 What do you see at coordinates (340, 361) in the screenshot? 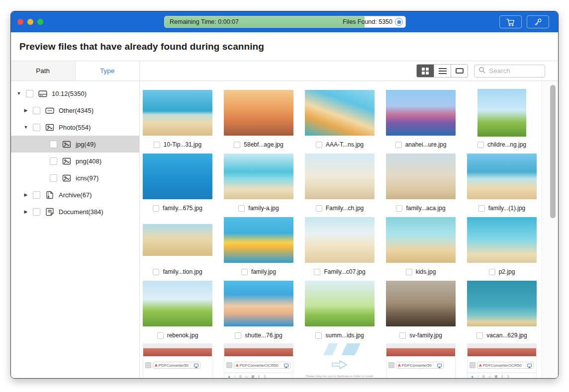
I see `file-card: Please drag the icon to Applications fol…` at bounding box center [340, 361].